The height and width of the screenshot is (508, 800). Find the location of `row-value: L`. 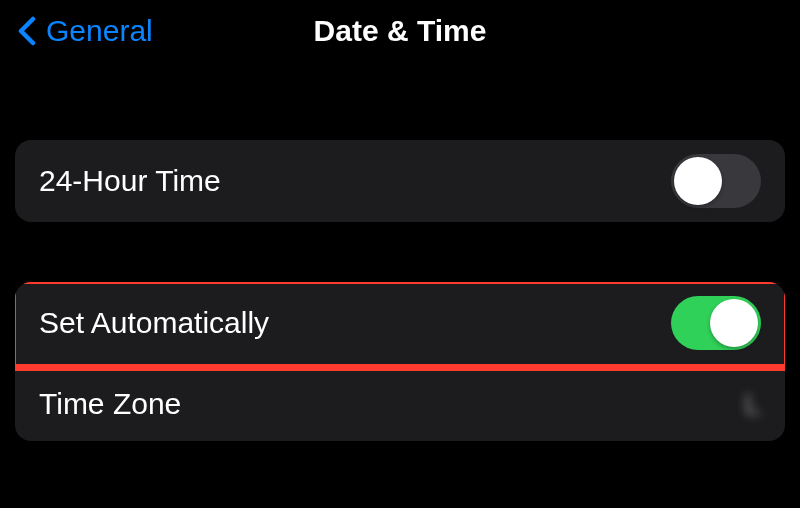

row-value: L is located at coordinates (752, 404).